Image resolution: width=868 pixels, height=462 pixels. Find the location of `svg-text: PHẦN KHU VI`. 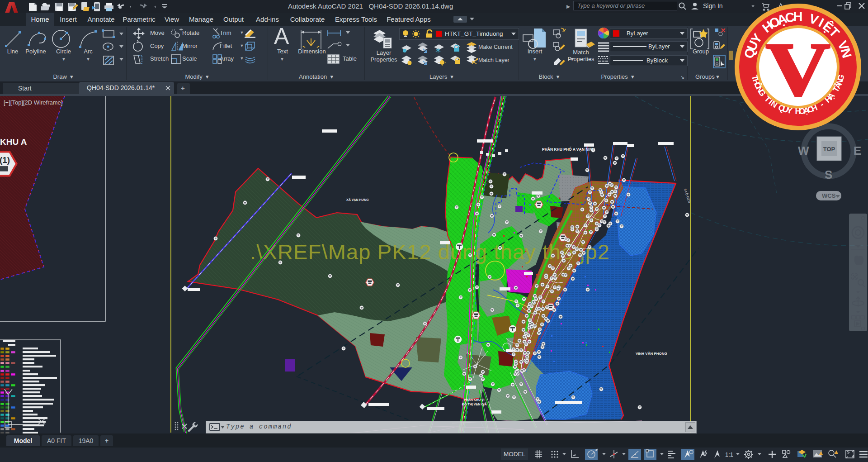

svg-text: PHẦN KHU VI is located at coordinates (474, 399).